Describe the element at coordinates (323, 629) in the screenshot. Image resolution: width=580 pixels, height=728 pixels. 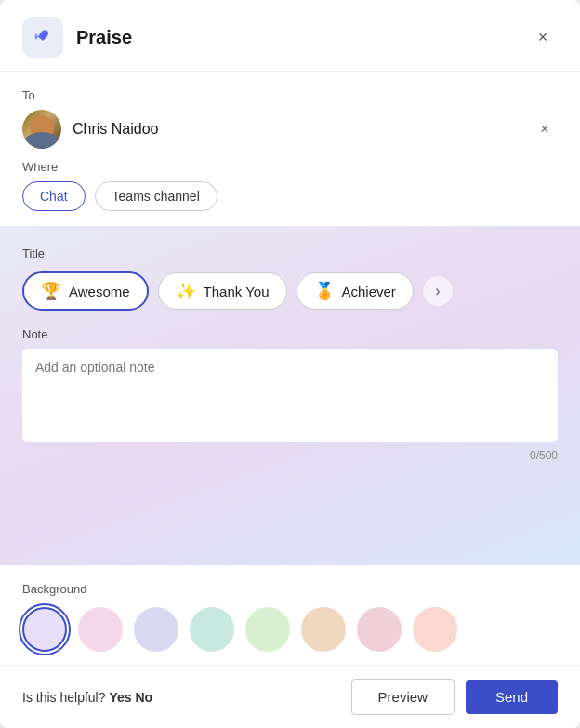
I see `color-swatch-peach` at that location.